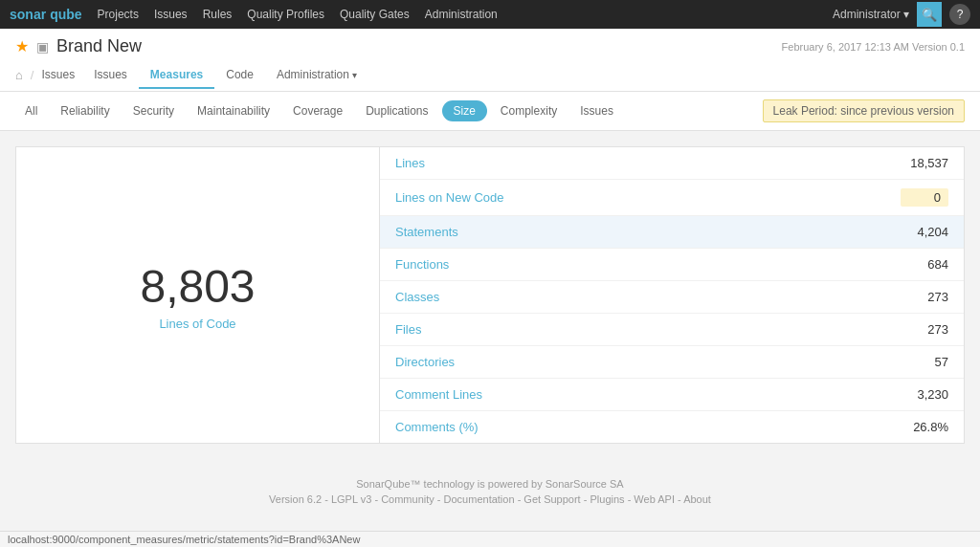 This screenshot has width=980, height=547. I want to click on measures-tabs: All Reliability Security Maintainability…, so click(320, 111).